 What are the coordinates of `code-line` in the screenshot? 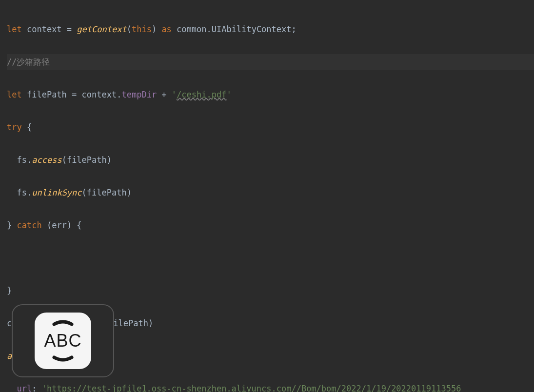 It's located at (270, 258).